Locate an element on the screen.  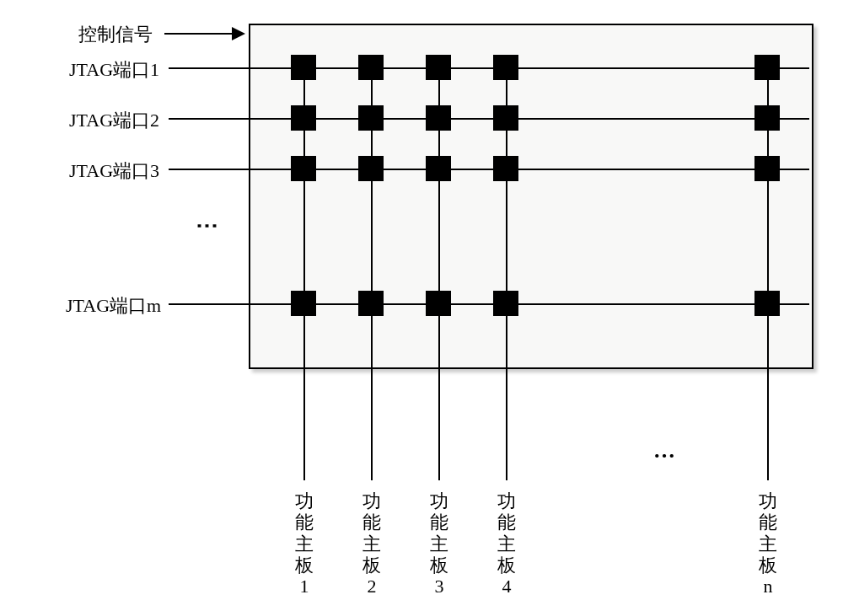
node-r2-c3 is located at coordinates (438, 118).